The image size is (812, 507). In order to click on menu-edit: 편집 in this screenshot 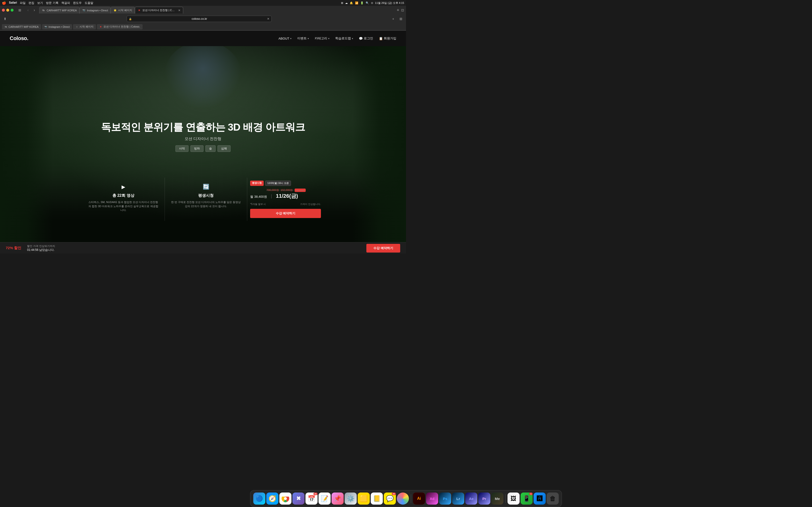, I will do `click(32, 3)`.